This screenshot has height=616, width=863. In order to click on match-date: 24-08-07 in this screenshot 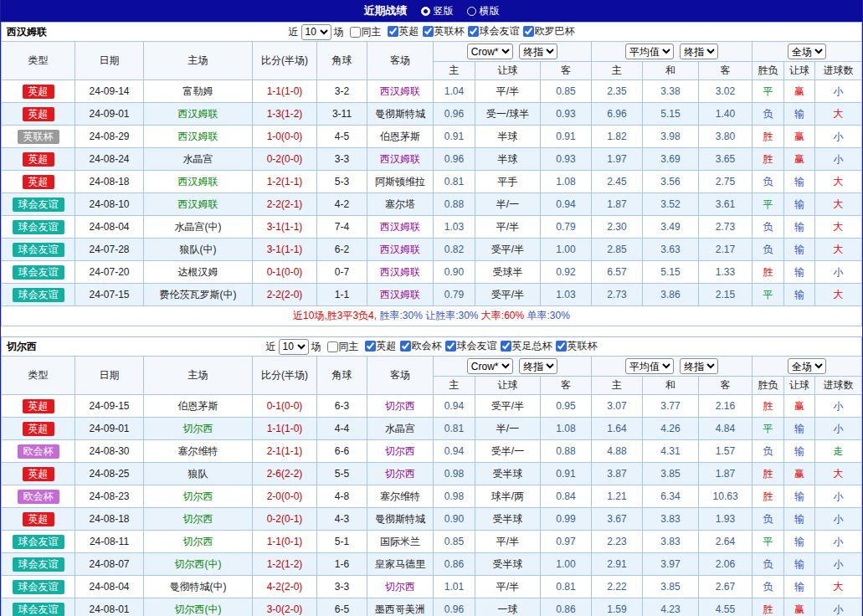, I will do `click(110, 564)`.